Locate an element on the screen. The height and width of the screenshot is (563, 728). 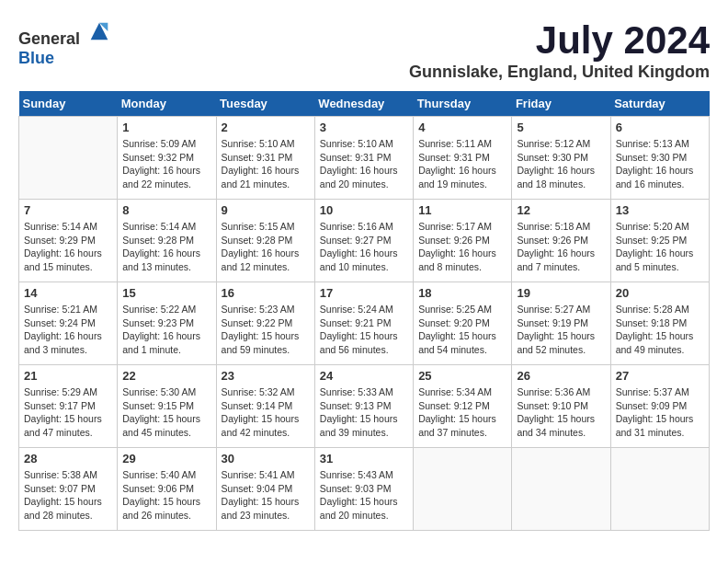
day-header-tuesday: Tuesday is located at coordinates (265, 104).